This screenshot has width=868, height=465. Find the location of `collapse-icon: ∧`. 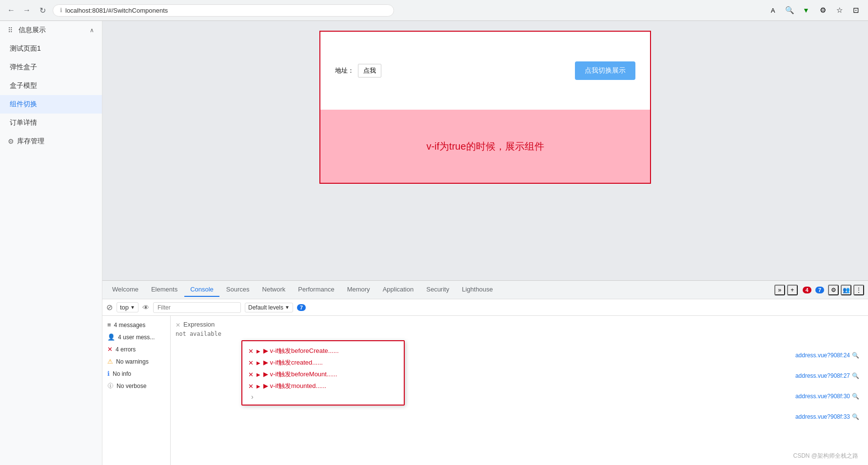

collapse-icon: ∧ is located at coordinates (92, 30).